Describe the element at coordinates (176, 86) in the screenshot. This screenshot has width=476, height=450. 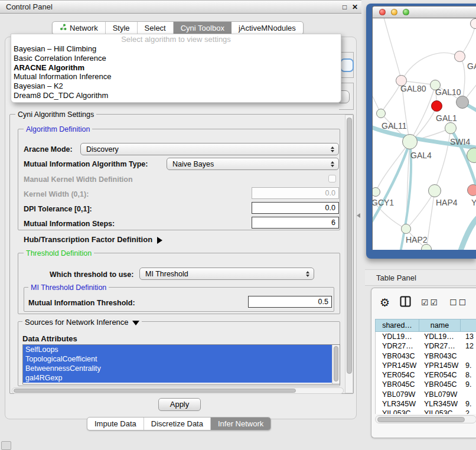
I see `dropdown-option-bayesian-k2: Bayesian – K2` at that location.